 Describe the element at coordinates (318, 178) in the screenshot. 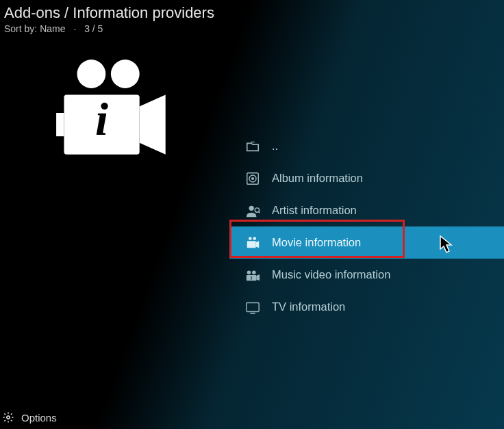

I see `list-item-label: Album information` at that location.